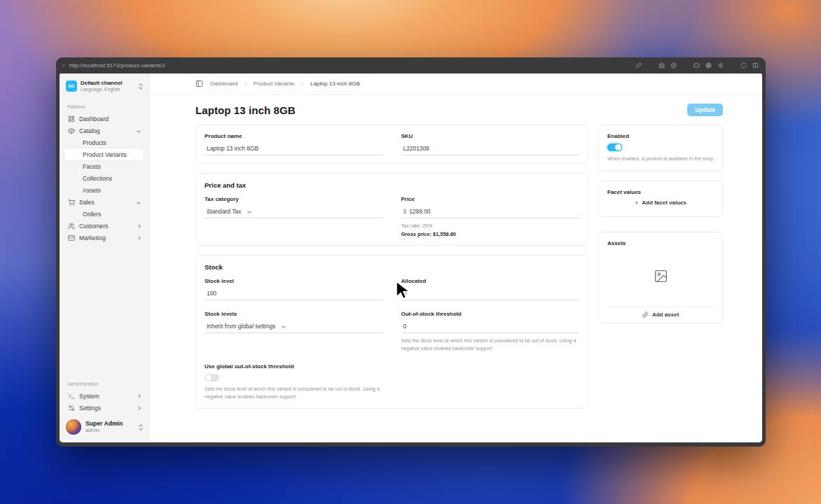 The height and width of the screenshot is (504, 821). I want to click on card-price-tax: Price and tax Tax category Standard Tax, so click(392, 209).